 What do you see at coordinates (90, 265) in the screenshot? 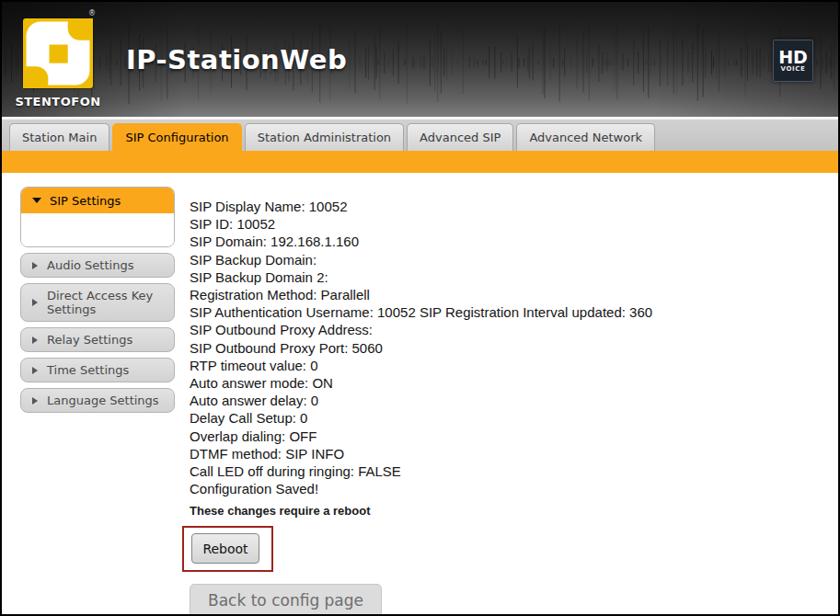
I see `sidebar-item-label: Audio Settings` at bounding box center [90, 265].